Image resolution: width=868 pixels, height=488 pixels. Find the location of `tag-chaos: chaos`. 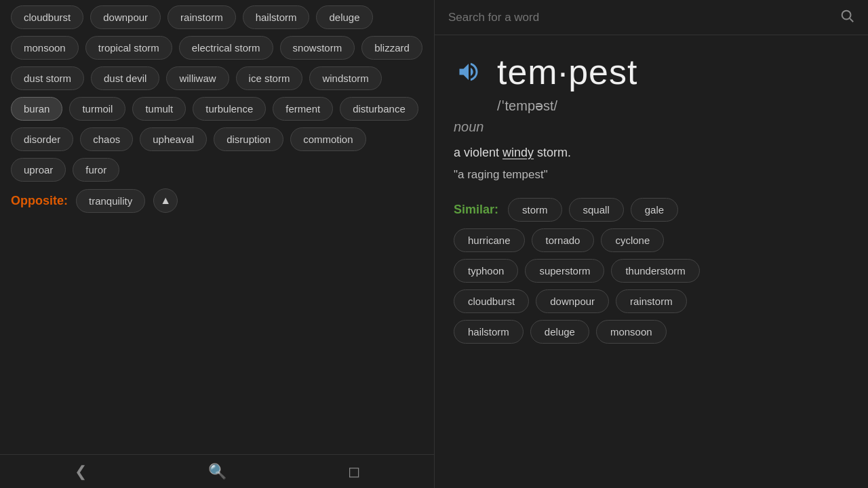

tag-chaos: chaos is located at coordinates (106, 140).